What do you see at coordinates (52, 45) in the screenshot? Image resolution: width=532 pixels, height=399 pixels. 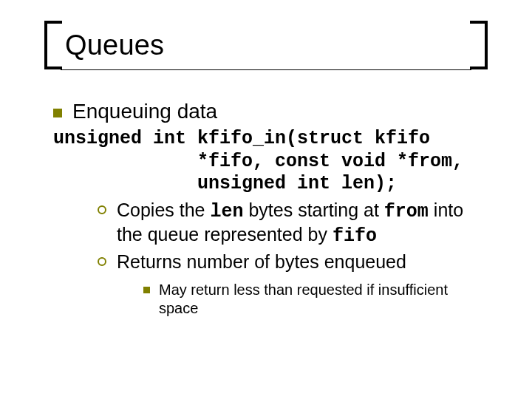 I see `bracket-left-icon` at bounding box center [52, 45].